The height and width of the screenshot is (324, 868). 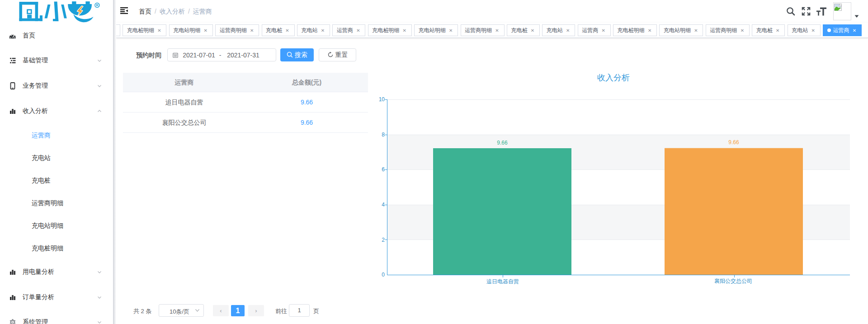 What do you see at coordinates (383, 169) in the screenshot?
I see `svg-text: 6` at bounding box center [383, 169].